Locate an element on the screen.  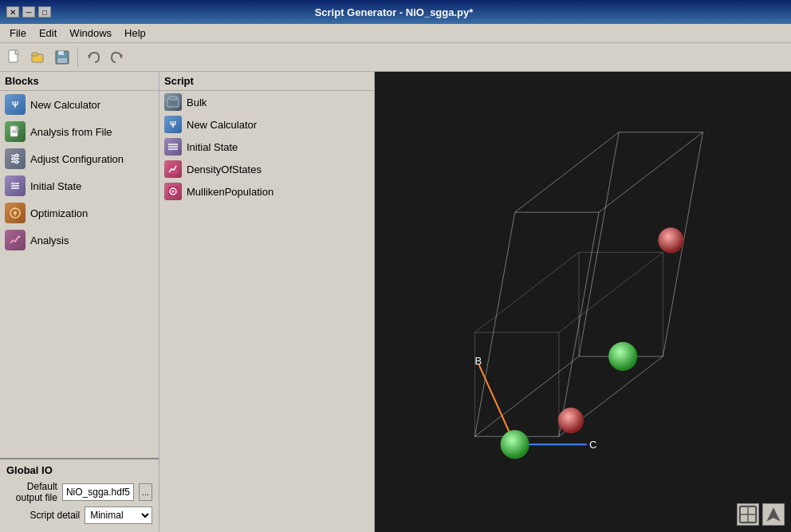
undo-button is located at coordinates (93, 57).